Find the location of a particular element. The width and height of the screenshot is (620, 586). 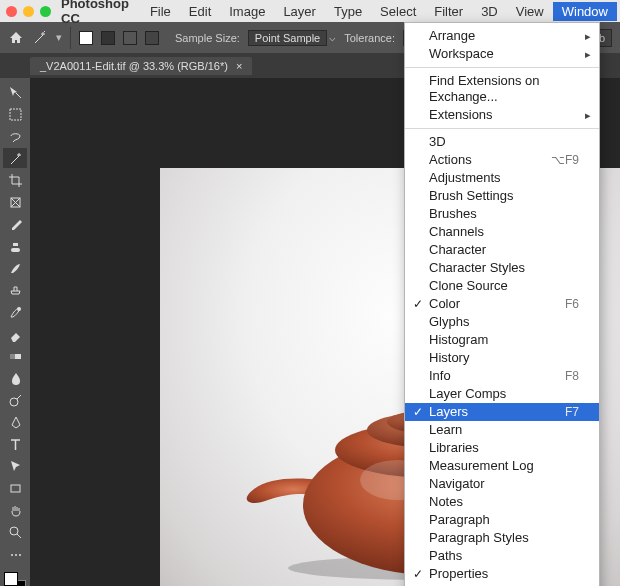

move-tool is located at coordinates (15, 92).